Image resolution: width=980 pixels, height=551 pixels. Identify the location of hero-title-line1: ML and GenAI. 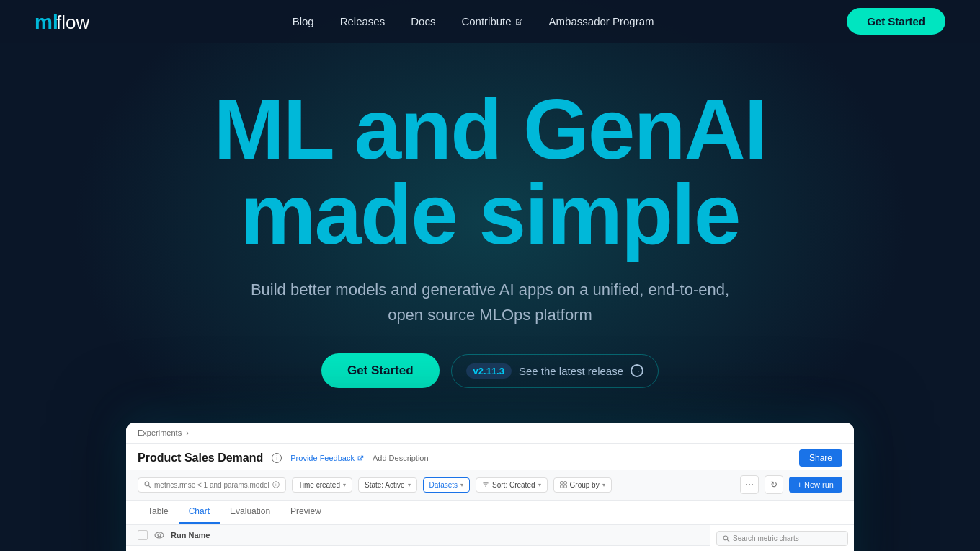
(490, 129).